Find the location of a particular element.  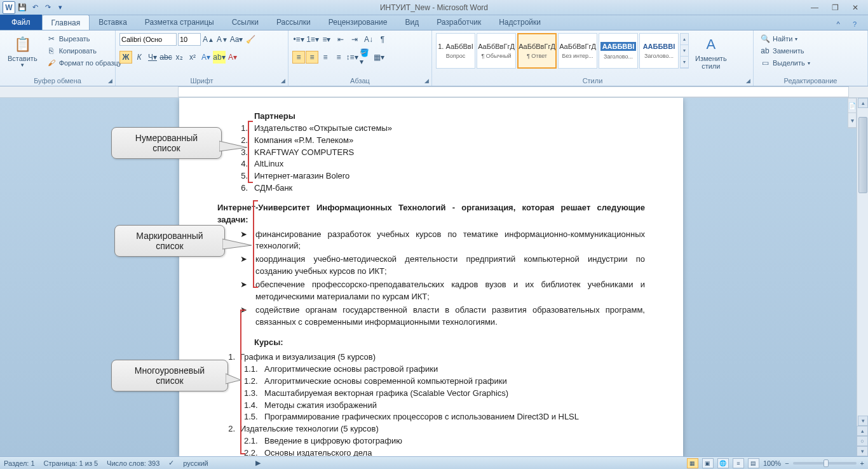

minimize-ribbon-icon: ^ is located at coordinates (838, 24).